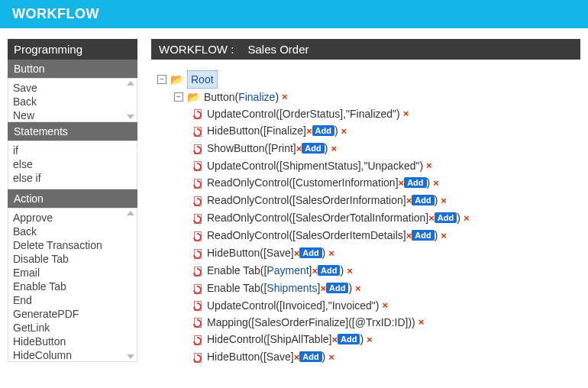 This screenshot has height=388, width=588. What do you see at coordinates (202, 79) in the screenshot?
I see `root-node-label: Root` at bounding box center [202, 79].